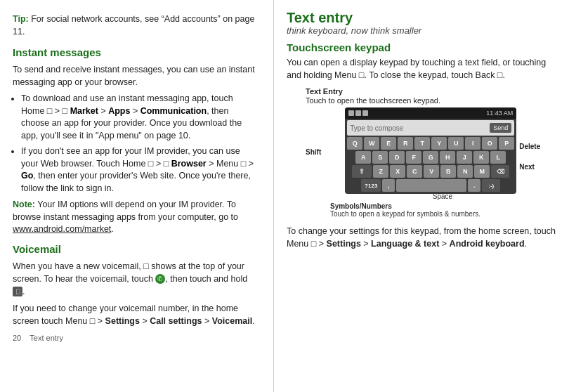 The height and width of the screenshot is (392, 569). I want to click on kbd-row-4: ?123 , . :-), so click(431, 185).